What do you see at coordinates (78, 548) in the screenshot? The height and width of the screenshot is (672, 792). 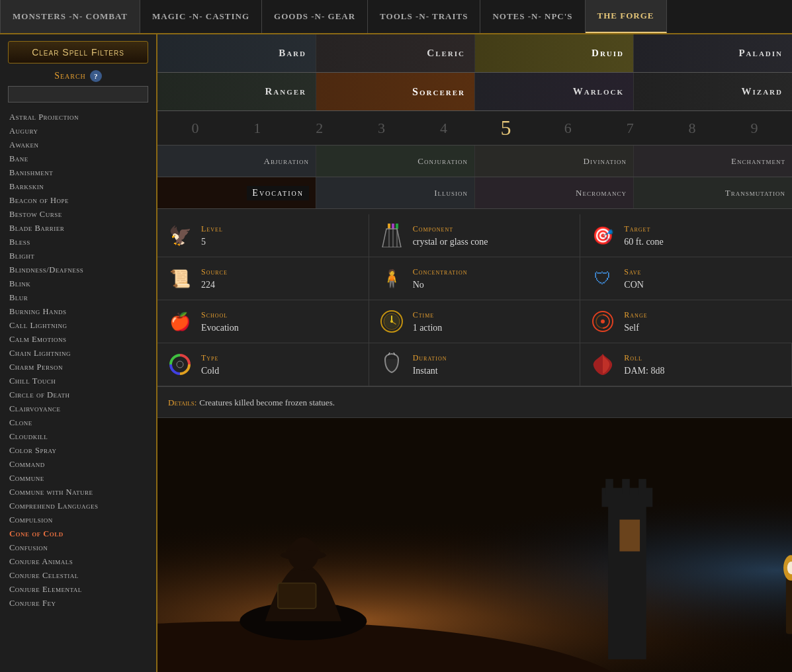 I see `spell-item: Confusion` at bounding box center [78, 548].